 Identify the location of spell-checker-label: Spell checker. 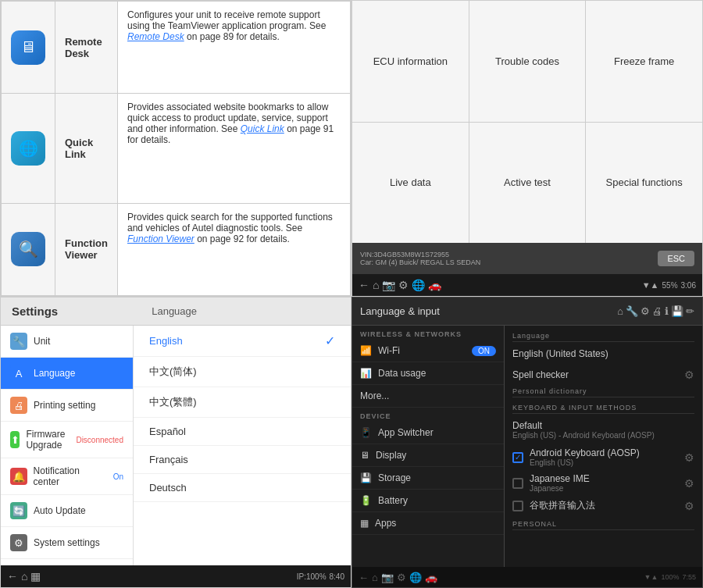
(598, 375).